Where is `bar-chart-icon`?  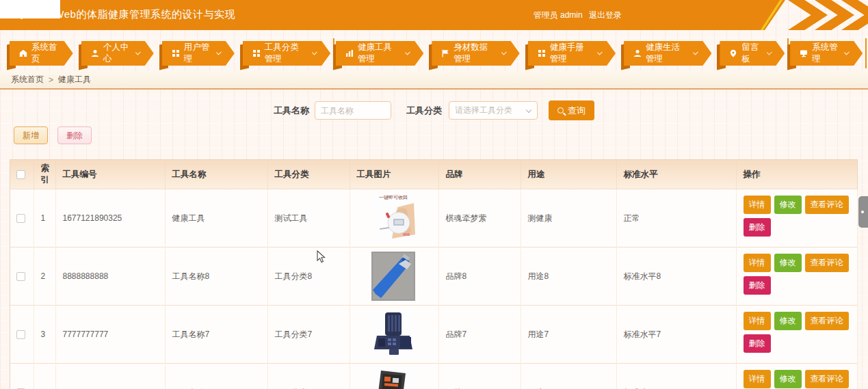 bar-chart-icon is located at coordinates (350, 53).